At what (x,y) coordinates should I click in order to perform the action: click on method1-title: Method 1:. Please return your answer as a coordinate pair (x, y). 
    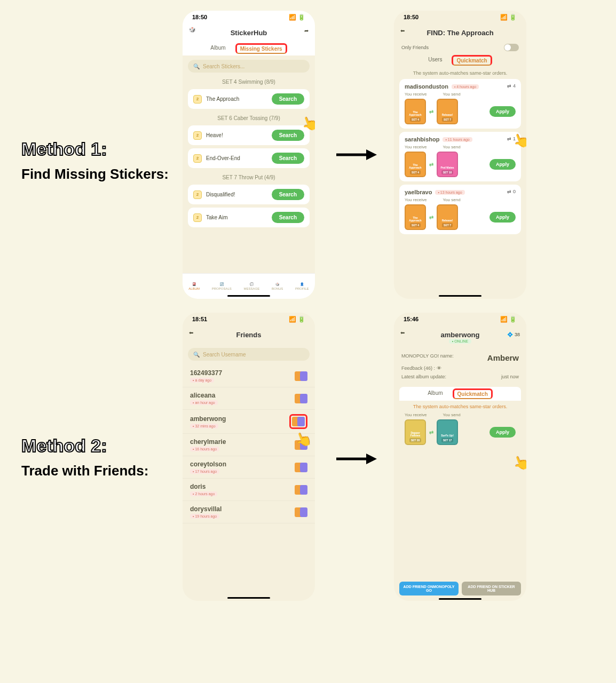
    Looking at the image, I should click on (95, 149).